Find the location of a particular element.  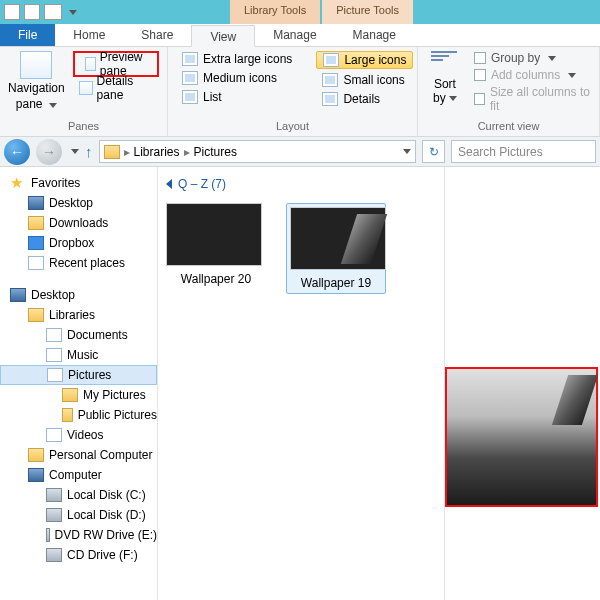

tab-file: File is located at coordinates (28, 35).